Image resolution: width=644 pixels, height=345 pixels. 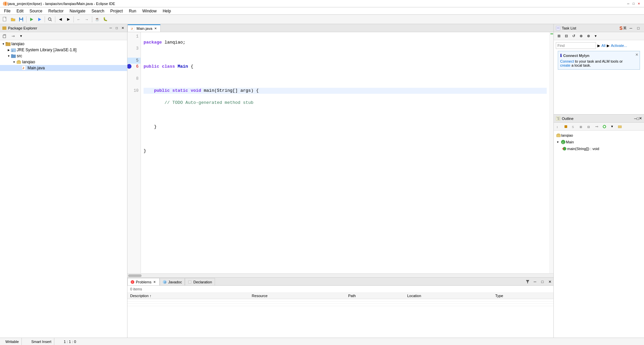 I want to click on collapse-all-btn, so click(x=5, y=36).